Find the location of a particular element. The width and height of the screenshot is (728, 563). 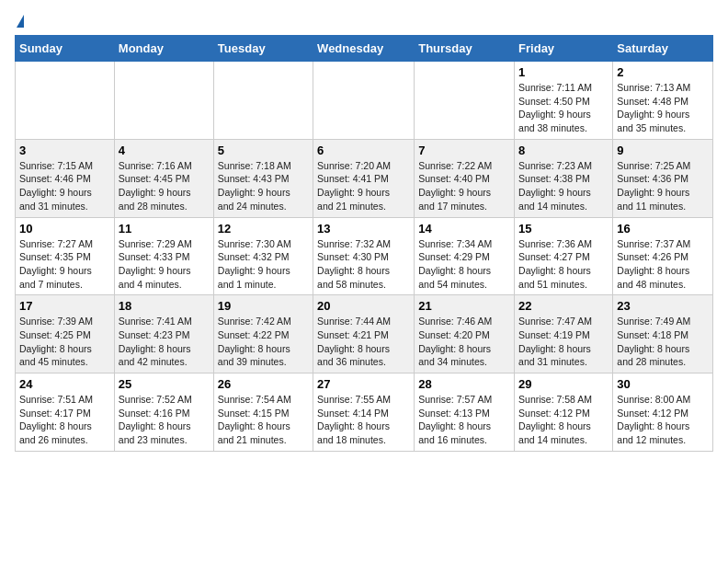

calendar-cell: 5Sunrise: 7:18 AM Sunset: 4:43 PM Daylig… is located at coordinates (263, 178).